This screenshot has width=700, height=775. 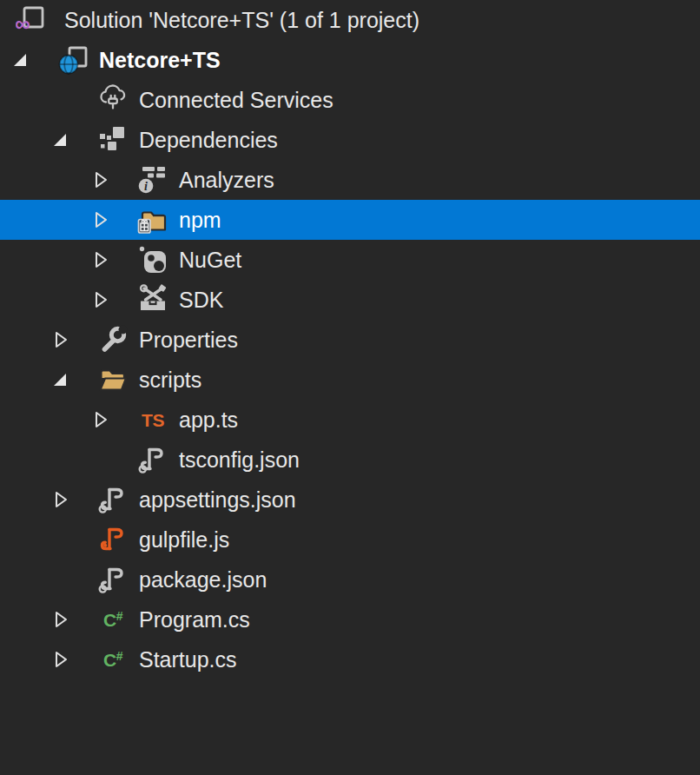 I want to click on tree-item-label: app.ts, so click(x=208, y=421).